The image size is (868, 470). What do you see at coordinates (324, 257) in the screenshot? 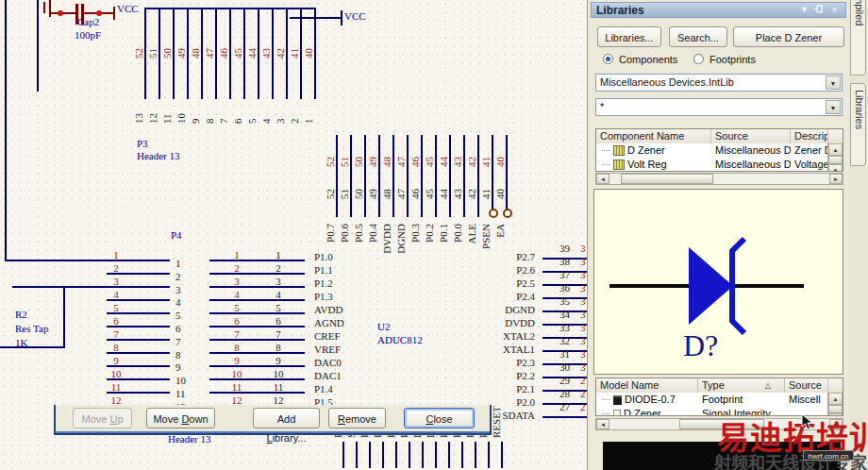
I see `u2-pin-name: P1.0` at bounding box center [324, 257].